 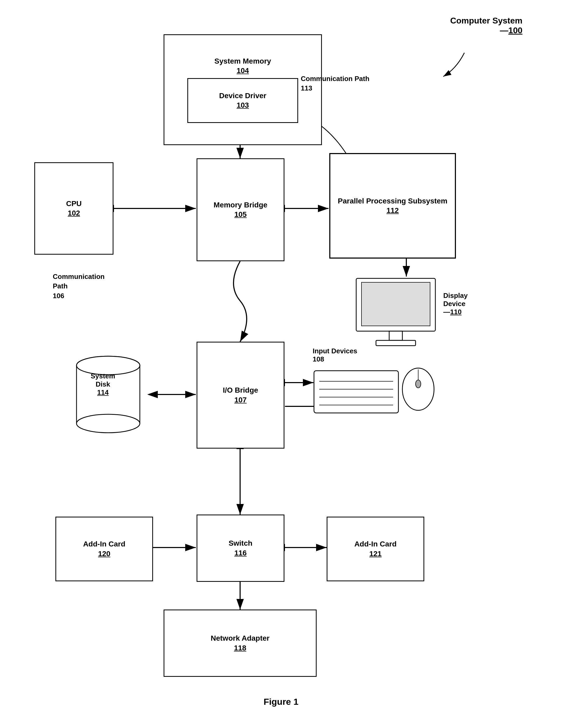 What do you see at coordinates (396, 313) in the screenshot?
I see `display-device-svg` at bounding box center [396, 313].